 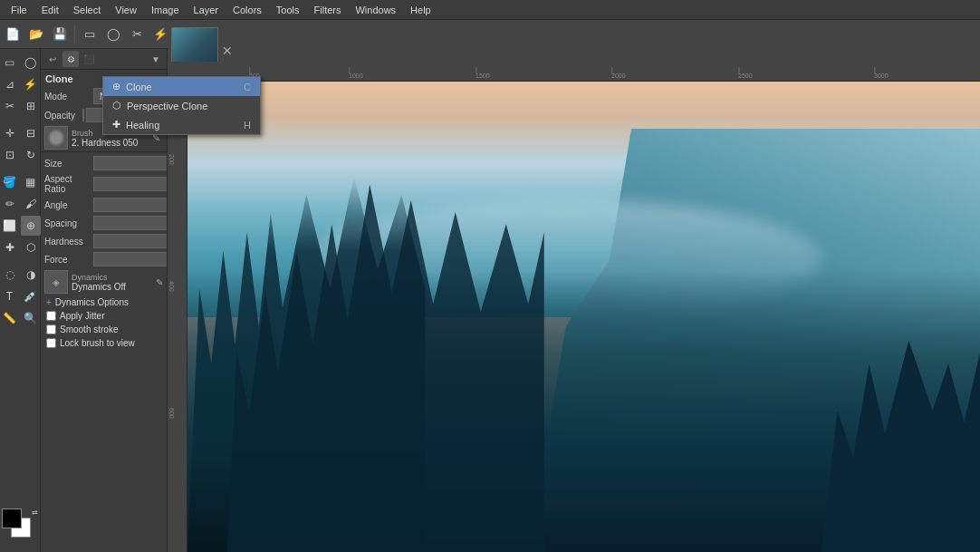 I want to click on force-row: Force ↺, so click(x=103, y=259).